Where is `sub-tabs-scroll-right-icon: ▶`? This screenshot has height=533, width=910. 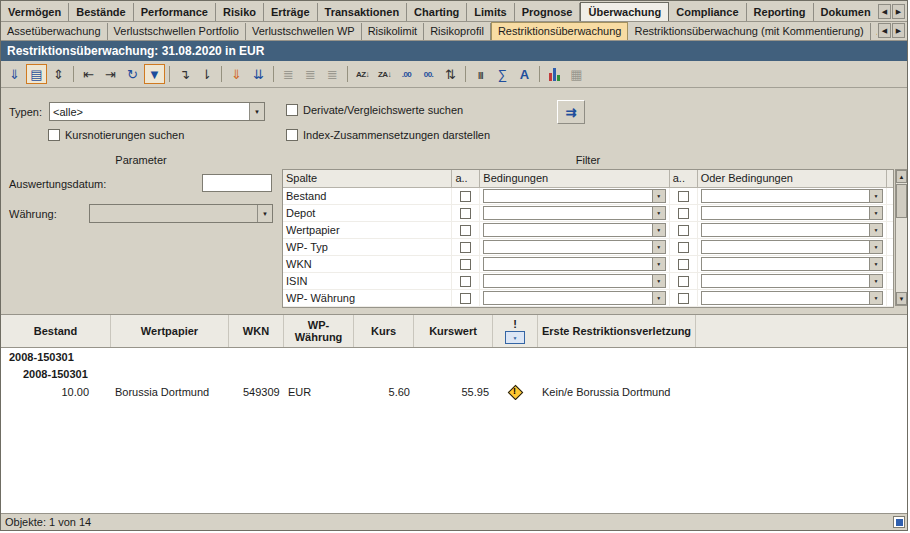 sub-tabs-scroll-right-icon: ▶ is located at coordinates (898, 30).